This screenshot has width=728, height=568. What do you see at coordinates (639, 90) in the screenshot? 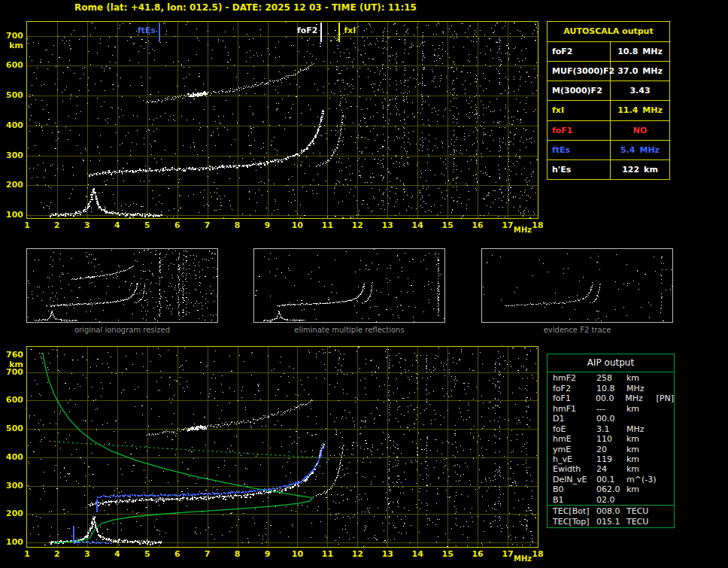
I see `autoscala-value-number: 3.43` at bounding box center [639, 90].